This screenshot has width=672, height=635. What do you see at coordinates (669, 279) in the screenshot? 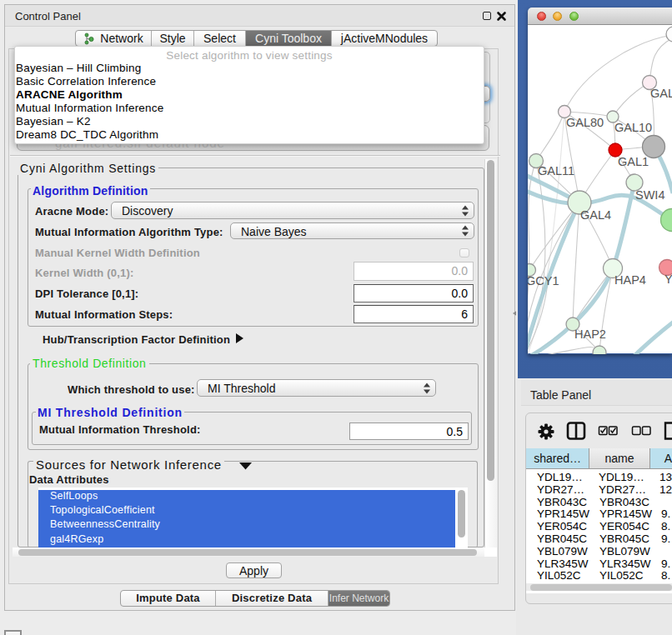
I see `svg-text: Y` at bounding box center [669, 279].